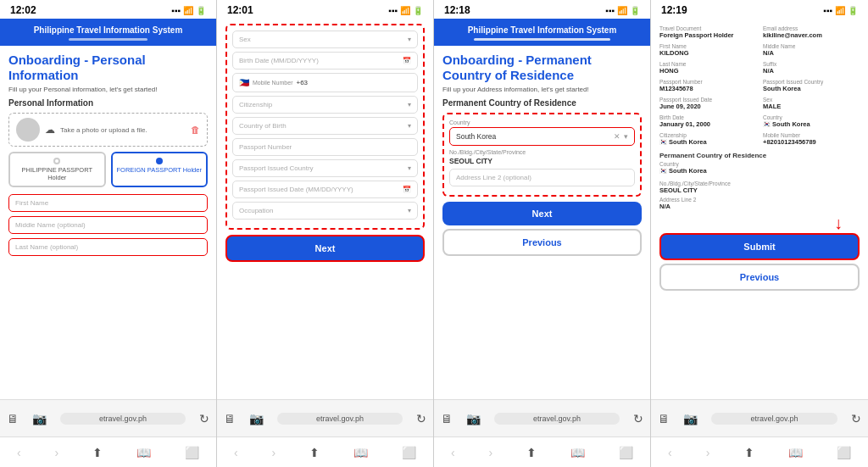  What do you see at coordinates (279, 61) in the screenshot?
I see `birth-date-label: Birth Date (MM/DD/YYYY)` at bounding box center [279, 61].